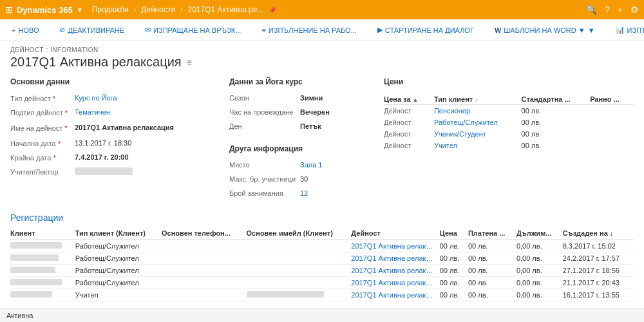  I want to click on nav-sales: Продажби, so click(111, 10).